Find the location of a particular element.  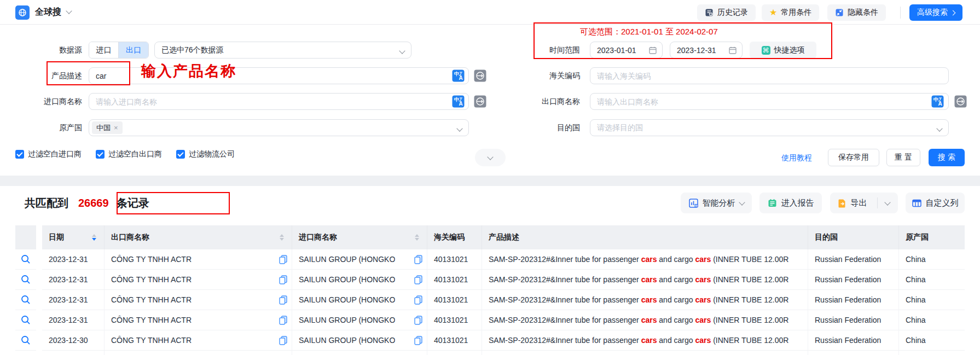

custom-columns-button: 自定义列 is located at coordinates (935, 203).